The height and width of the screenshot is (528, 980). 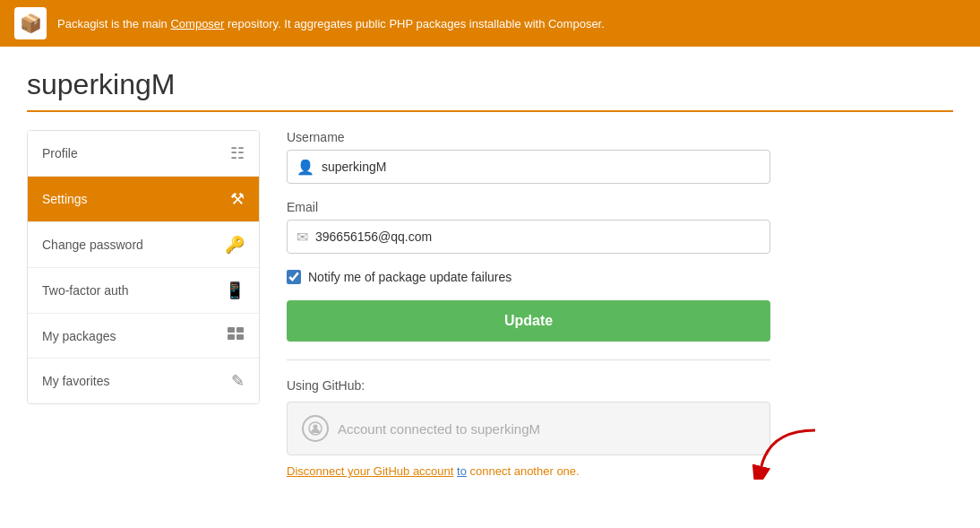 I want to click on sidebar: Profile ☷ Settings ⚒ Change password 🔑 T…, so click(x=143, y=267).